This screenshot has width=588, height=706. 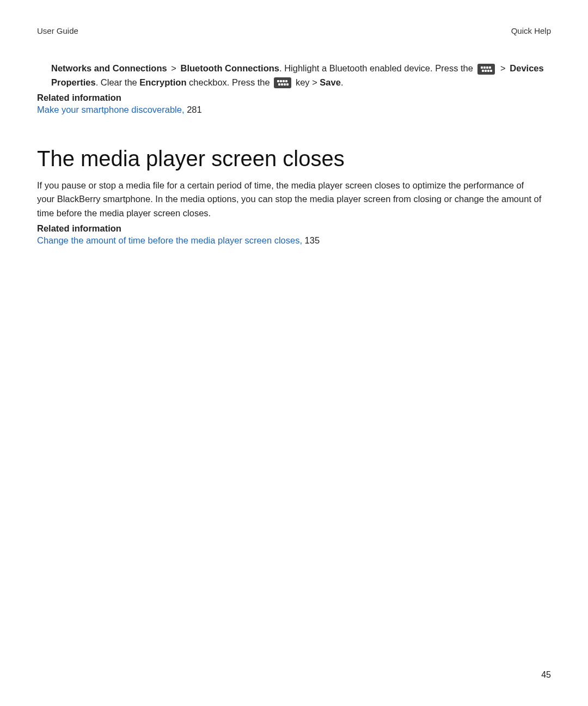 What do you see at coordinates (294, 105) in the screenshot?
I see `related-information-block-1: Related information Make your smartphone…` at bounding box center [294, 105].